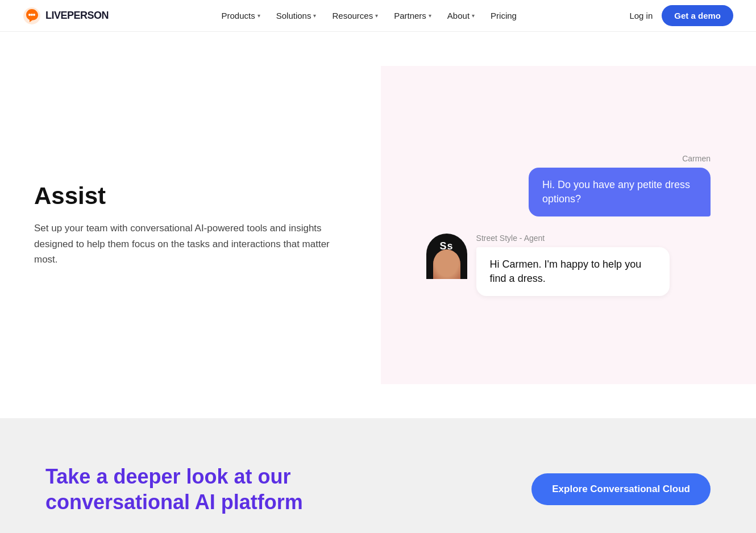 This screenshot has width=756, height=533. What do you see at coordinates (447, 264) in the screenshot?
I see `agent-face-graphic` at bounding box center [447, 264].